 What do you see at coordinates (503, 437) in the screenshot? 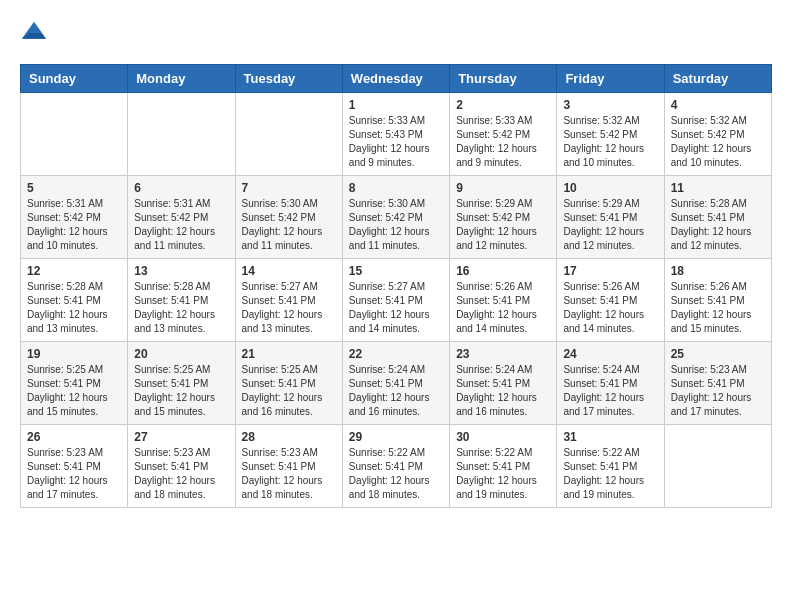
I see `day-number: 30` at bounding box center [503, 437].